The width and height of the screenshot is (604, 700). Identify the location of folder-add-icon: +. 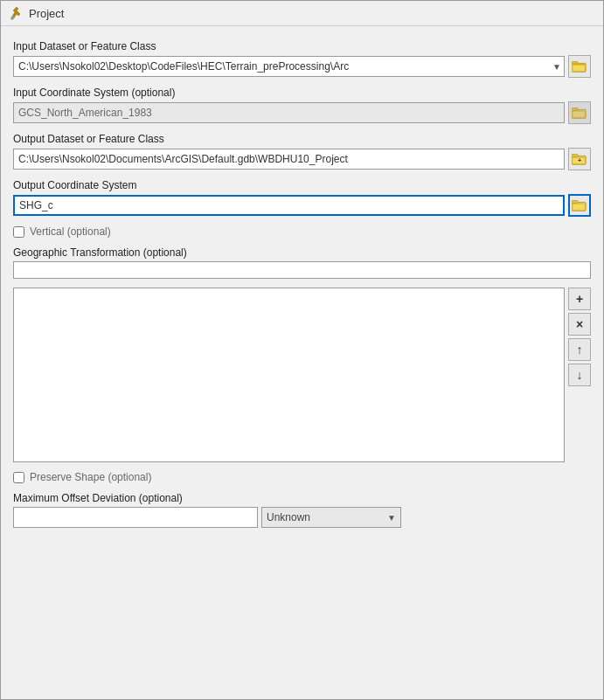
(580, 159).